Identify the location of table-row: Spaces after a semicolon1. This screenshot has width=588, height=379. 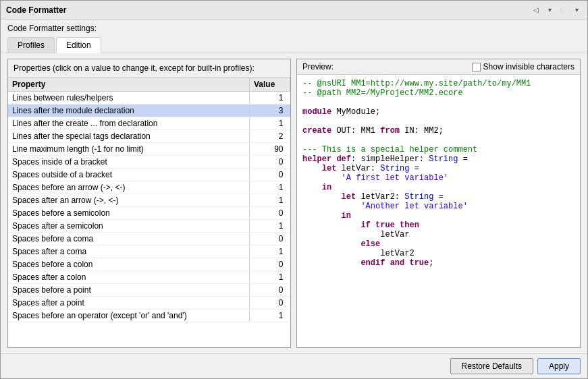
(149, 227).